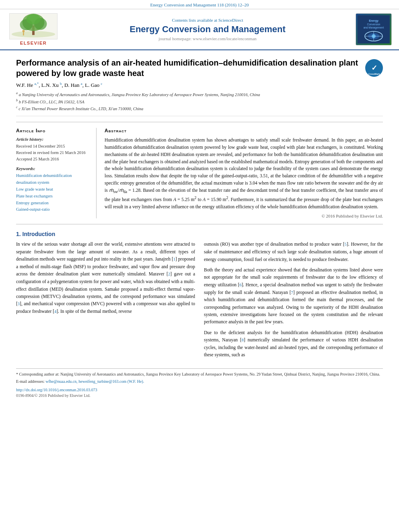 The height and width of the screenshot is (532, 399). I want to click on paper-title-text: Performance analysis of an air-heated hu…, so click(188, 84).